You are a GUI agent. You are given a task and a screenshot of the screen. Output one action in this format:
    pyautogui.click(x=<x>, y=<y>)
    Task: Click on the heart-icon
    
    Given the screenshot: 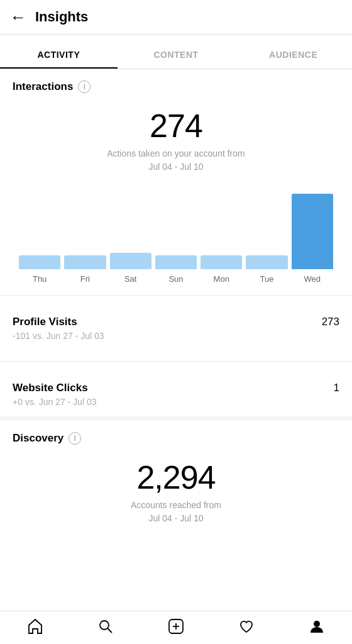 What is the action you would take?
    pyautogui.click(x=246, y=626)
    